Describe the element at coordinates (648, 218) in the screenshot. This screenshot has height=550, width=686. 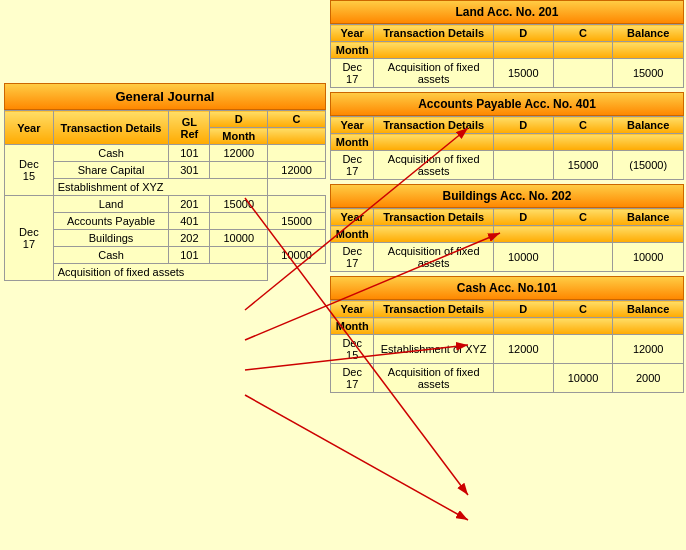
I see `bld-balance-header: Balance` at that location.